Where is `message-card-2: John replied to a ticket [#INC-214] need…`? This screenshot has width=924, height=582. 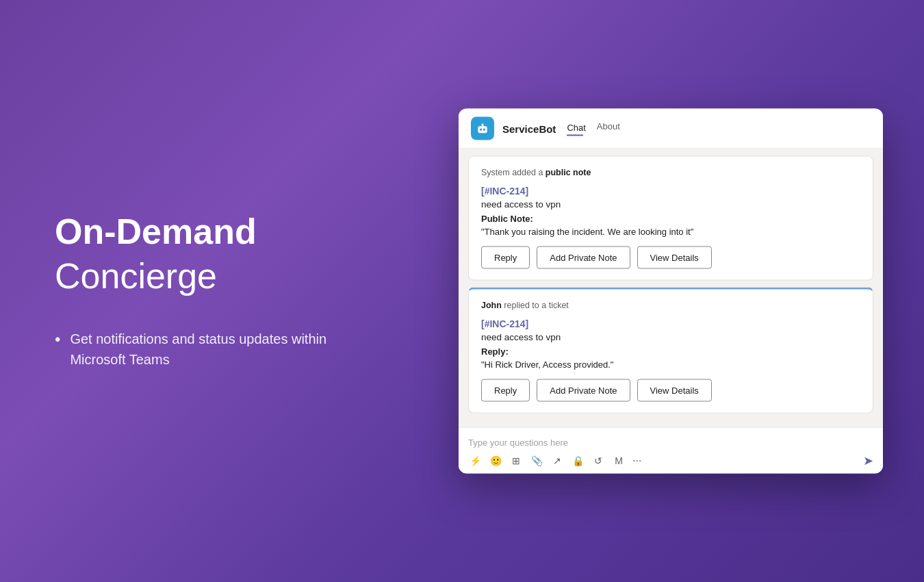 message-card-2: John replied to a ticket [#INC-214] need… is located at coordinates (671, 351).